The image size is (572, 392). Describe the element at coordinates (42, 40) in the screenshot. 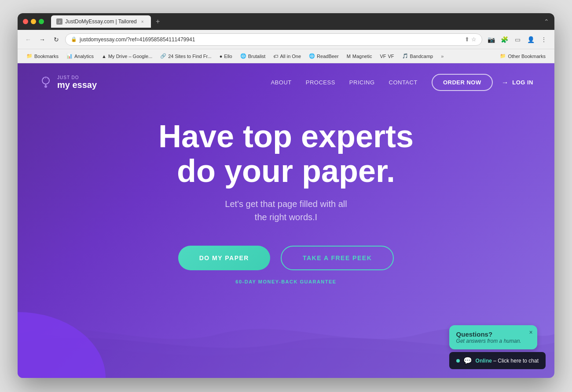

I see `forward-button: →` at that location.